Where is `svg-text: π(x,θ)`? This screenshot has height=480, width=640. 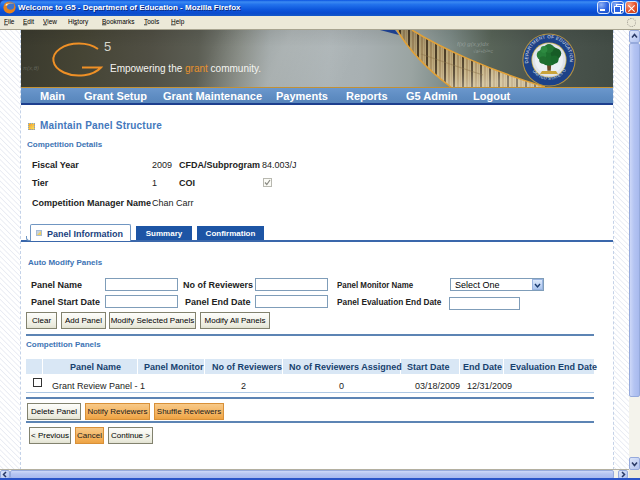
svg-text: π(x,θ) is located at coordinates (31, 68).